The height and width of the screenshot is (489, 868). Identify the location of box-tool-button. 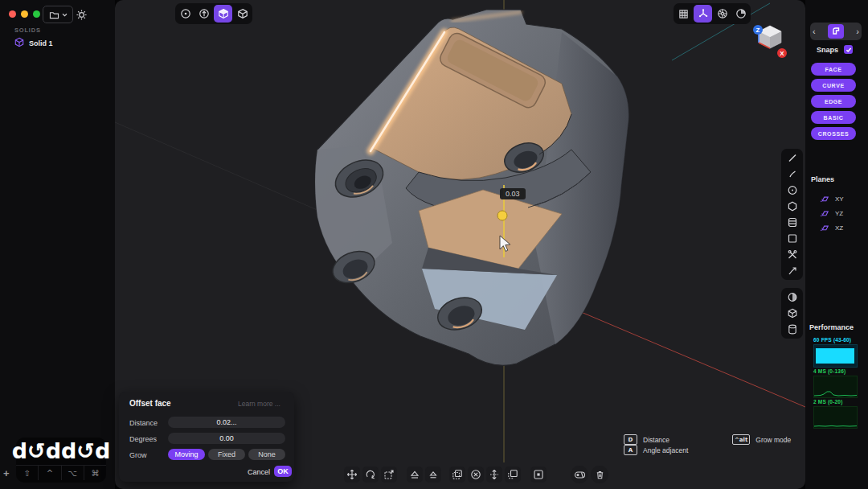
(792, 314).